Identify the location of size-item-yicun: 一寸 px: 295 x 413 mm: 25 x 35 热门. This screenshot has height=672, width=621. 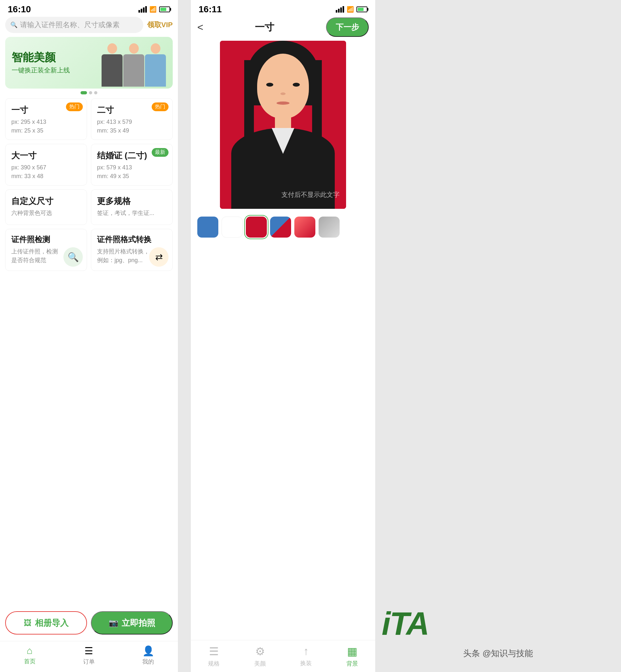
(46, 119).